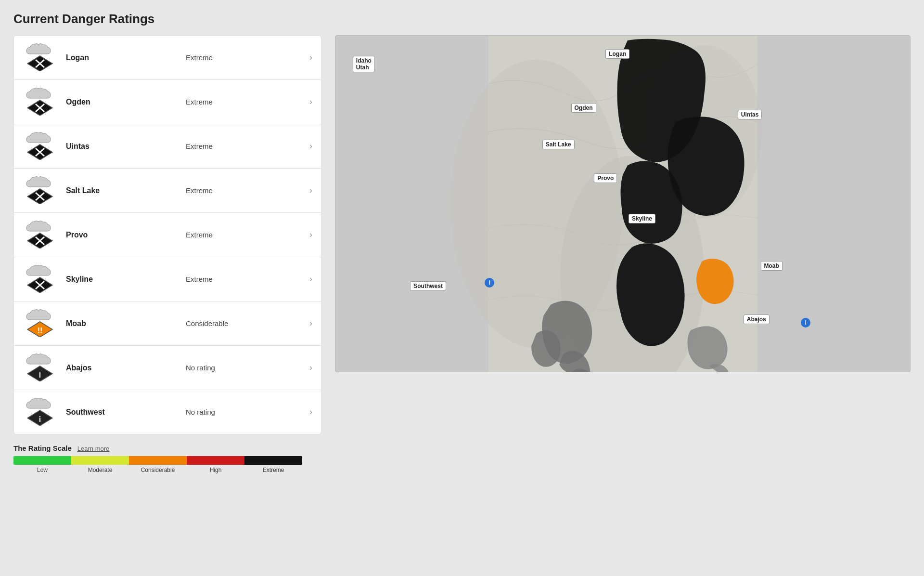  Describe the element at coordinates (126, 146) in the screenshot. I see `rating-name-uintas: Uintas` at that location.